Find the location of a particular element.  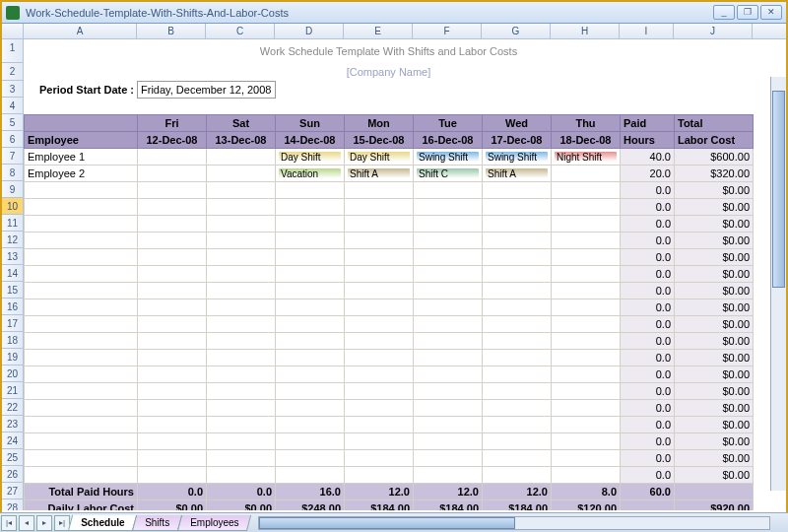

row-header-10: 10 is located at coordinates (13, 207).